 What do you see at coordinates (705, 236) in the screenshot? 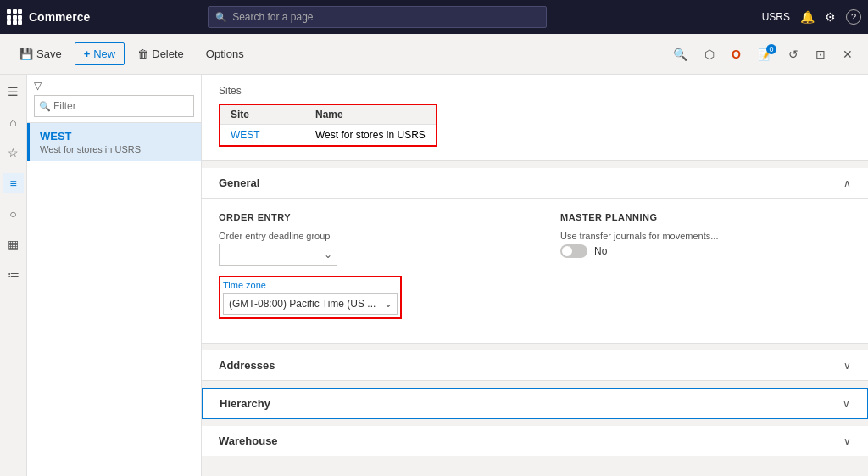
I see `transfer-journals-label: Use transfer journals for movements...` at bounding box center [705, 236].